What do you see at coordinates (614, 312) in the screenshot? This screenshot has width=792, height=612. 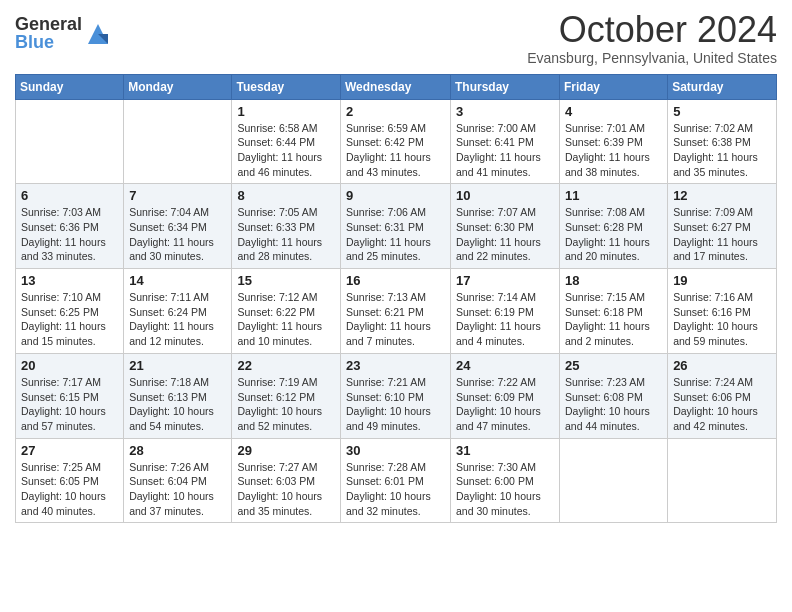 I see `calendar-cell: 18Sunrise: 7:15 AMSunset: 6:18 PMDayligh…` at bounding box center [614, 312].